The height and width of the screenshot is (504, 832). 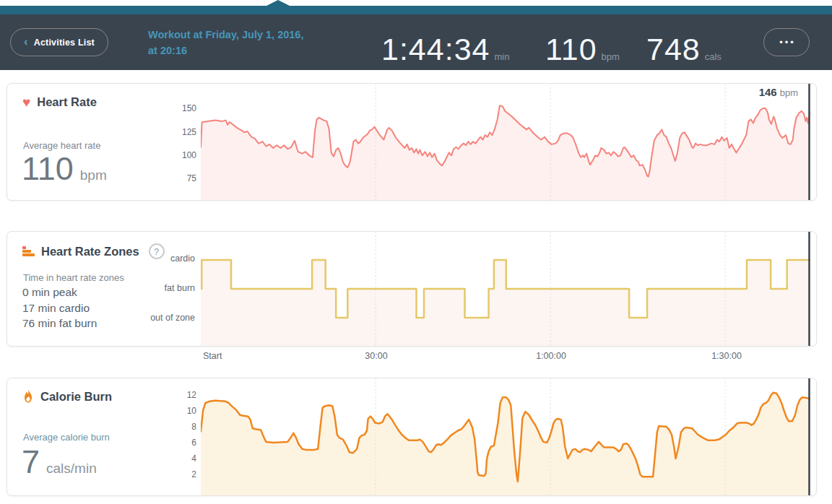 I want to click on peak-time: 0 min peak, so click(x=59, y=292).